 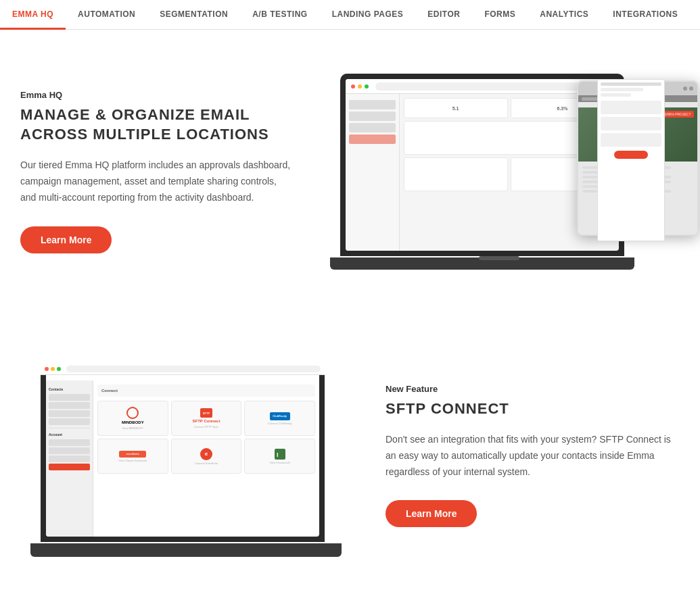 I want to click on section1-learn-more-button: Learn More, so click(x=66, y=240).